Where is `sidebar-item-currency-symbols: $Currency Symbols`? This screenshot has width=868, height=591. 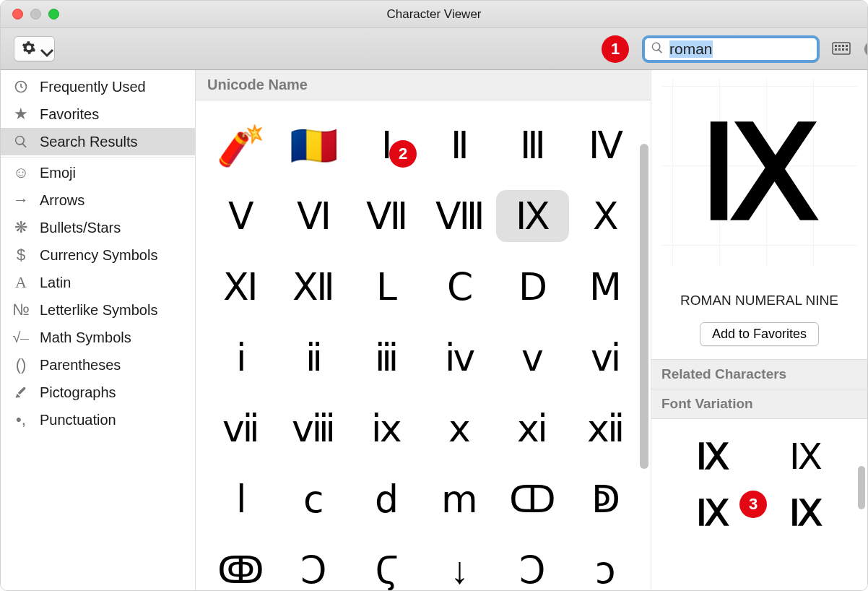 sidebar-item-currency-symbols: $Currency Symbols is located at coordinates (98, 255).